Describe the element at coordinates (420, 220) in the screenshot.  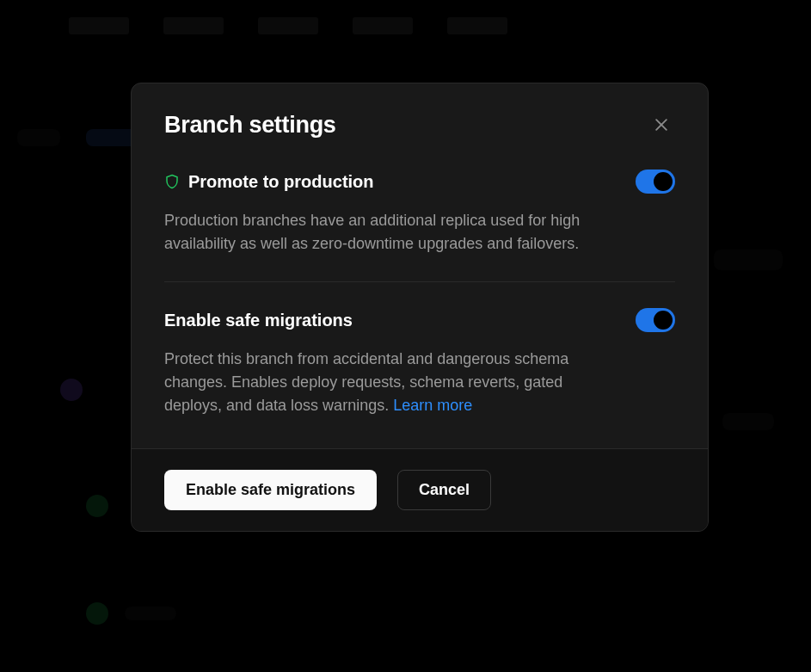
I see `promote-production-section: Promote to production Production branche…` at that location.